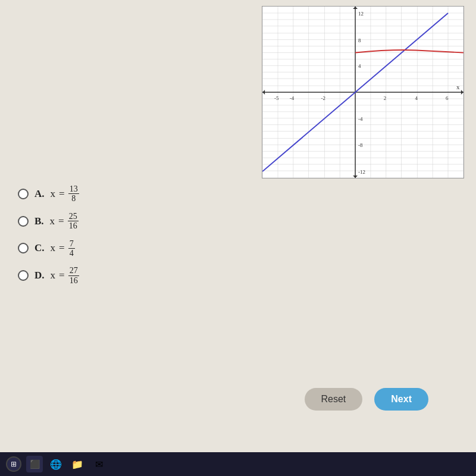  What do you see at coordinates (49, 194) in the screenshot?
I see `answer-choice-a: A. x = 13 8` at bounding box center [49, 194].